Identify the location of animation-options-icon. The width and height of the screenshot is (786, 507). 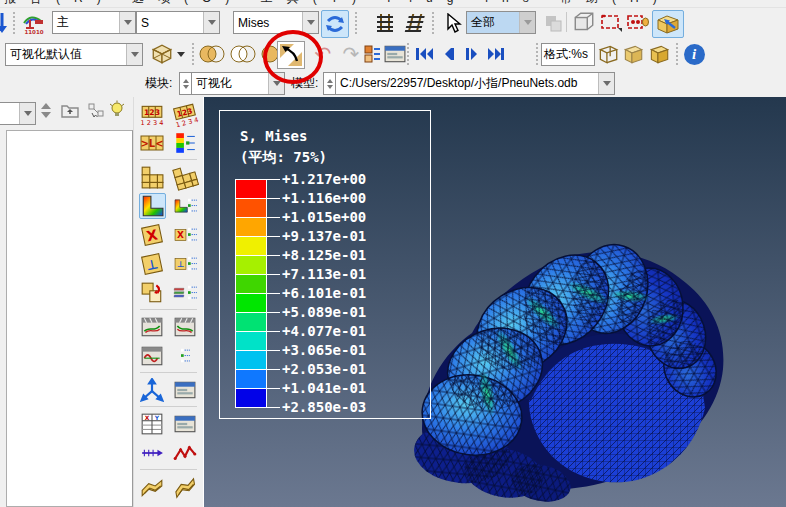
(186, 356).